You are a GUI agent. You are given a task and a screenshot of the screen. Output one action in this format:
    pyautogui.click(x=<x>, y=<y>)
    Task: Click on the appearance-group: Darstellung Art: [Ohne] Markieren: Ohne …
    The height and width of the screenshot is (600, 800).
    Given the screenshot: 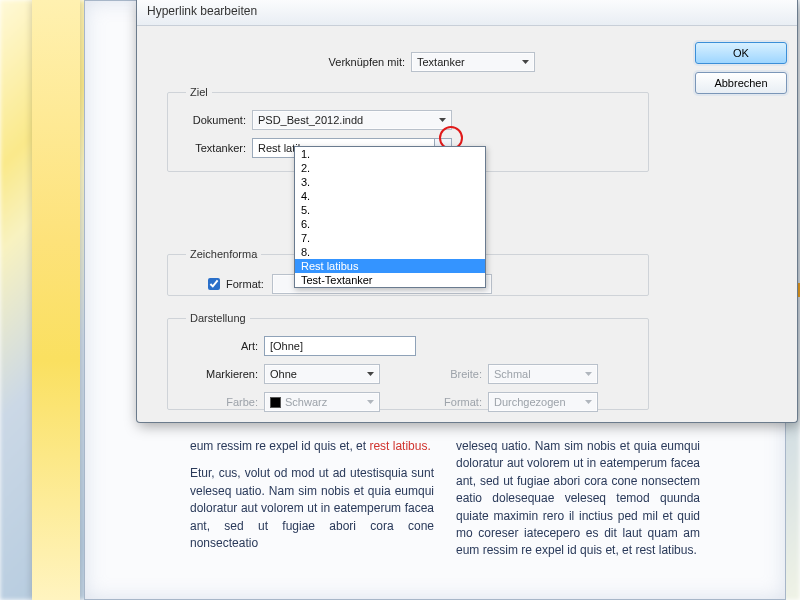 What is the action you would take?
    pyautogui.click(x=408, y=361)
    